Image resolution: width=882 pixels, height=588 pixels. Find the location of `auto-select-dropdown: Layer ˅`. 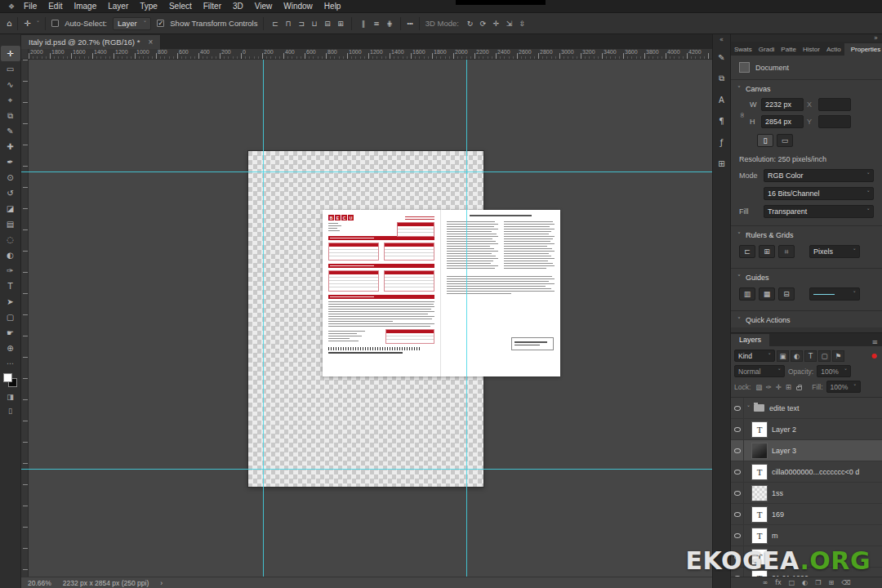

auto-select-dropdown: Layer ˅ is located at coordinates (132, 24).